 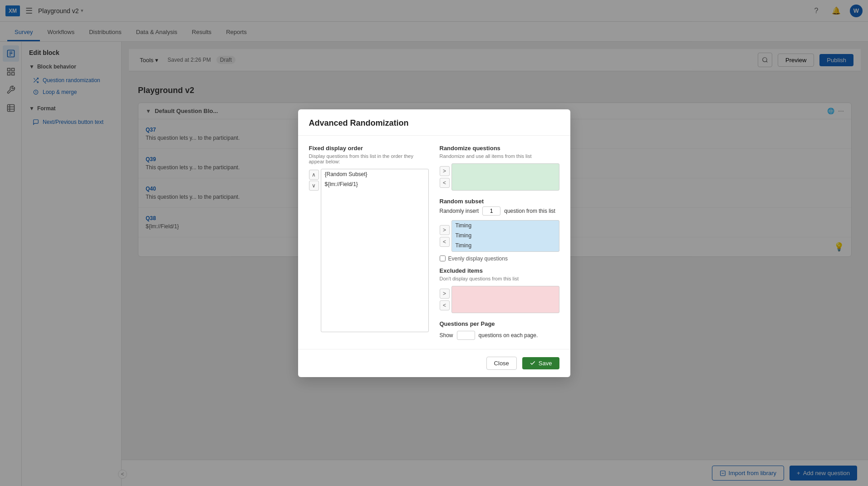 What do you see at coordinates (434, 363) in the screenshot?
I see `modal-footer: Close Save` at bounding box center [434, 363].